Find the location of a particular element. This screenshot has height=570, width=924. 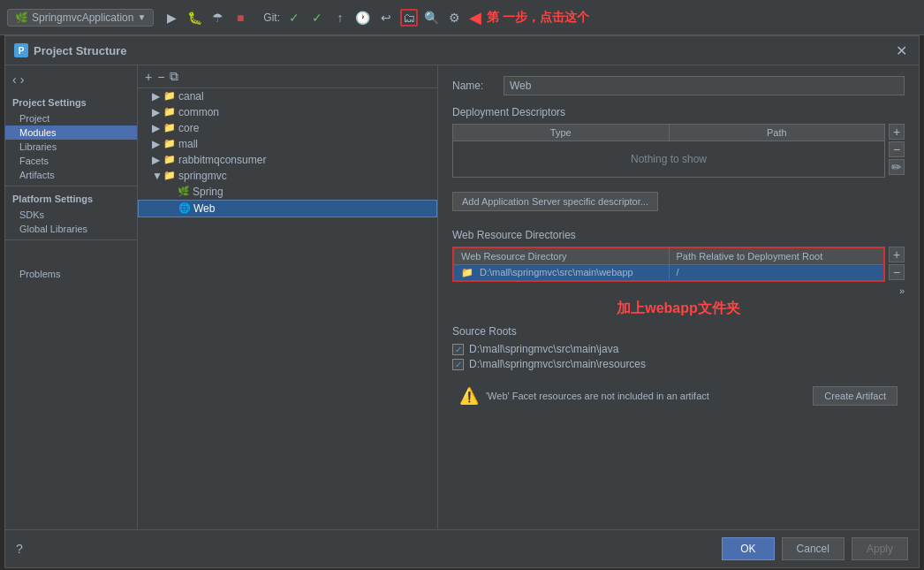

dep-remove-button: − is located at coordinates (897, 149).